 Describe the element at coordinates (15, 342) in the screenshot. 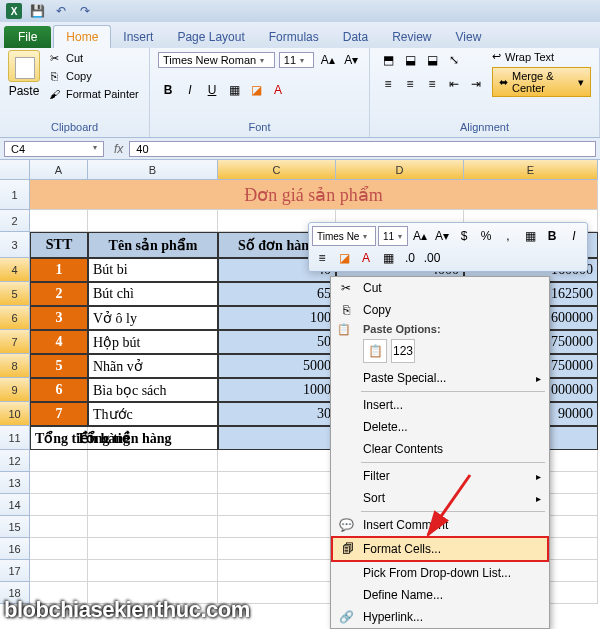

I see `row-header: 7` at that location.